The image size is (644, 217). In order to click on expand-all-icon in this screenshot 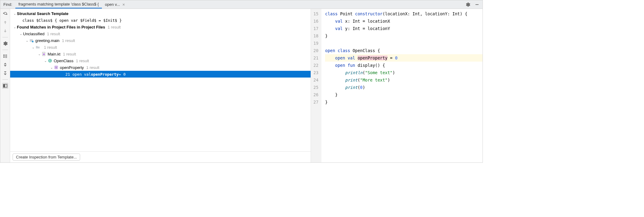, I will do `click(5, 65)`.